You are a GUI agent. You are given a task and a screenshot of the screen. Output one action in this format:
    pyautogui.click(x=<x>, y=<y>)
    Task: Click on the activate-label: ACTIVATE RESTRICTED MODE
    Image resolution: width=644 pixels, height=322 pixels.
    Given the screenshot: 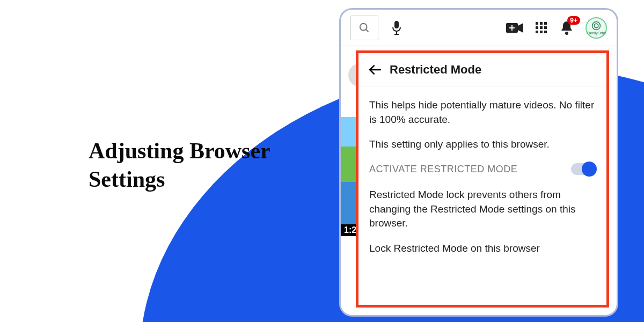 What is the action you would take?
    pyautogui.click(x=443, y=170)
    